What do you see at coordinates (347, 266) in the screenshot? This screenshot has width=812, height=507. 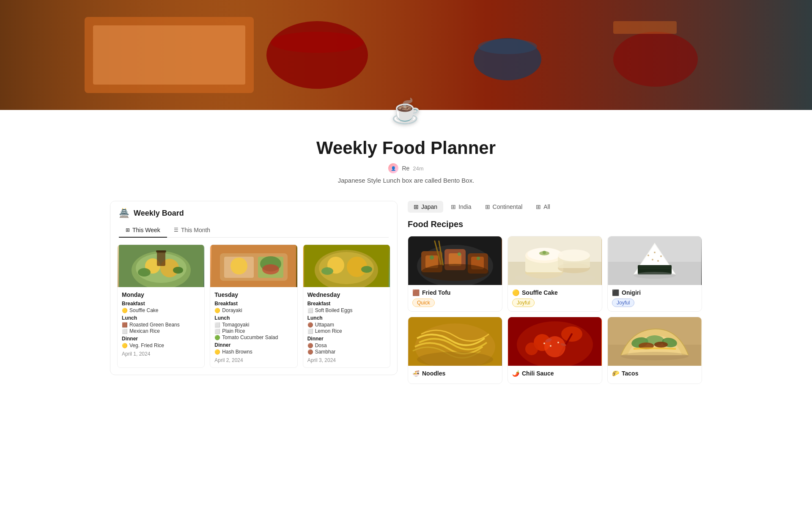 I see `wednesday-image` at bounding box center [347, 266].